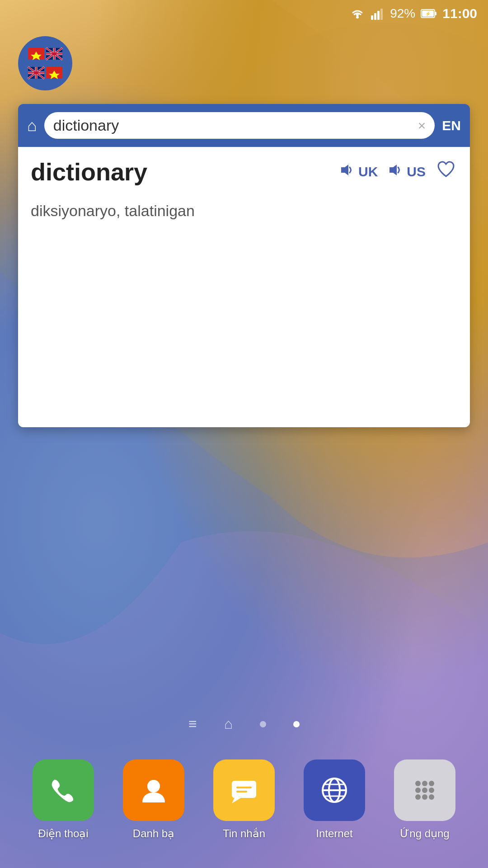  Describe the element at coordinates (244, 807) in the screenshot. I see `dock: Điện thoại Danh bạ Tin nhắn` at that location.